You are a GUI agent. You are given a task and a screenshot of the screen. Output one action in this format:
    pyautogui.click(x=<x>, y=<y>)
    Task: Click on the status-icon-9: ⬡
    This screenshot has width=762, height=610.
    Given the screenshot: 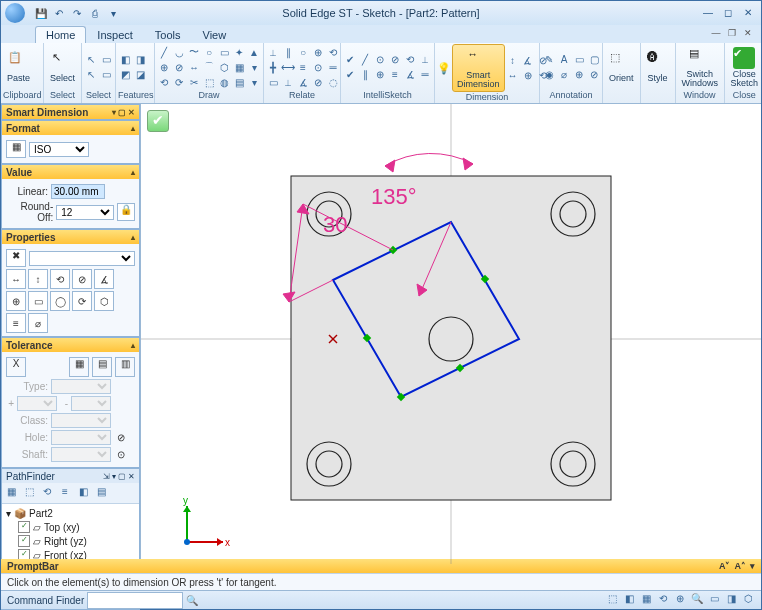 What is the action you would take?
    pyautogui.click(x=748, y=600)
    